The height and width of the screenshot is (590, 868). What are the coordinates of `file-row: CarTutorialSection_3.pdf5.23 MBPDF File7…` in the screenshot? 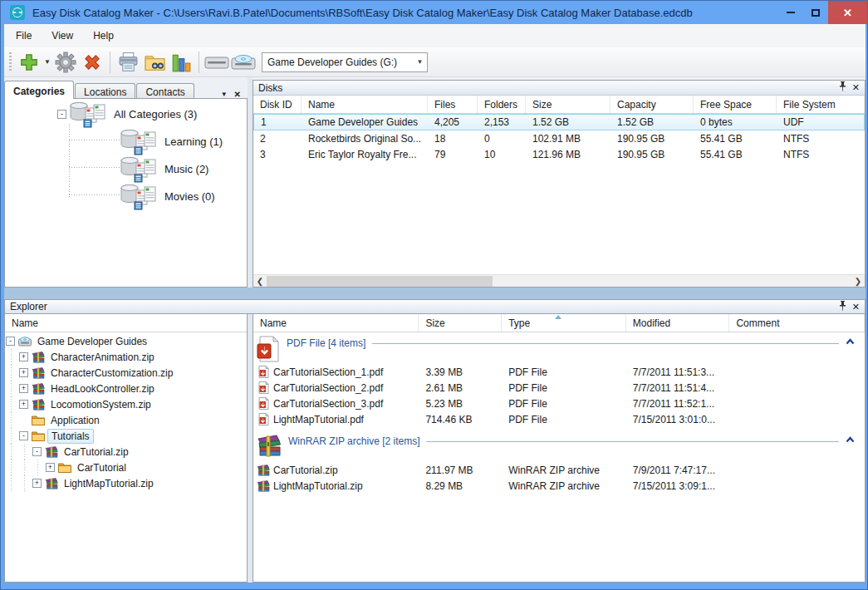 It's located at (559, 404).